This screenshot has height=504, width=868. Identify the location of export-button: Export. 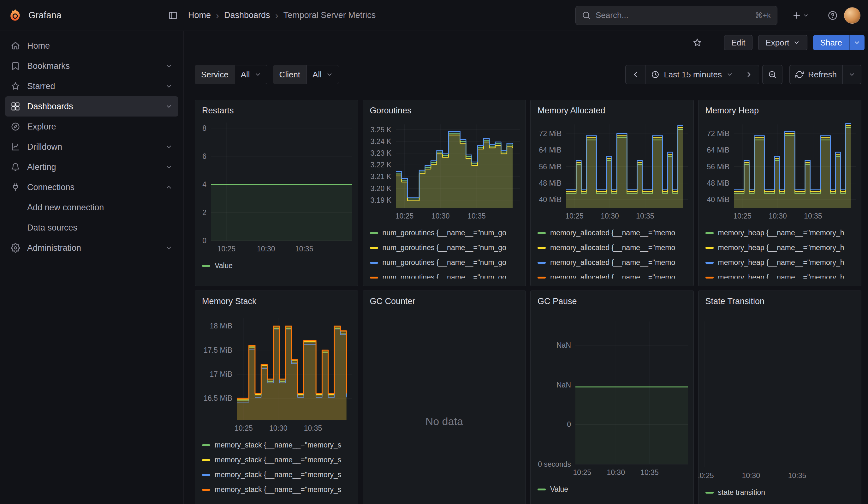
(783, 43).